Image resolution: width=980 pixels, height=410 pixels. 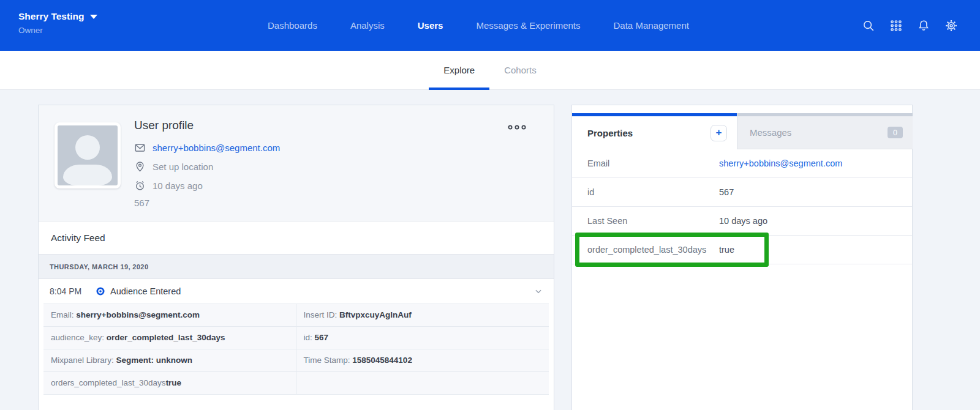 What do you see at coordinates (296, 383) in the screenshot?
I see `table-row: orders_completed_last_30daystrue` at bounding box center [296, 383].